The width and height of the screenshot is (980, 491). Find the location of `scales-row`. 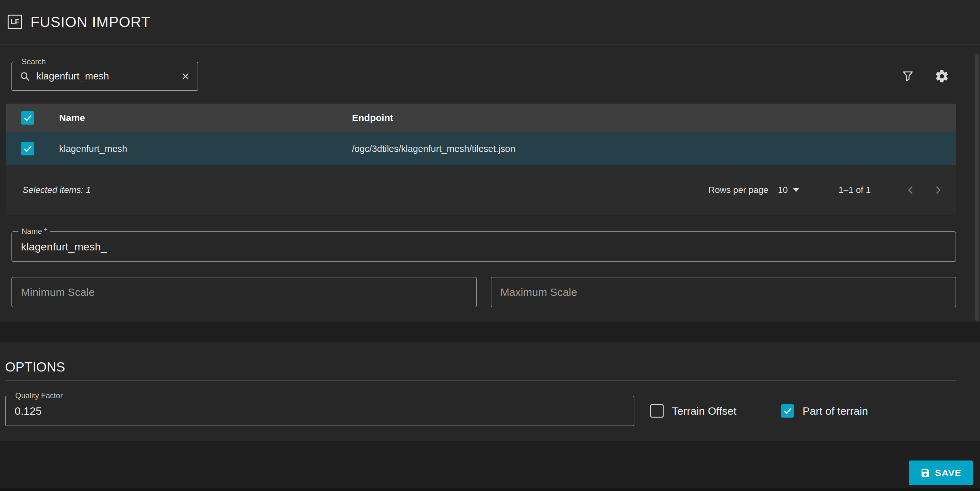

scales-row is located at coordinates (484, 292).